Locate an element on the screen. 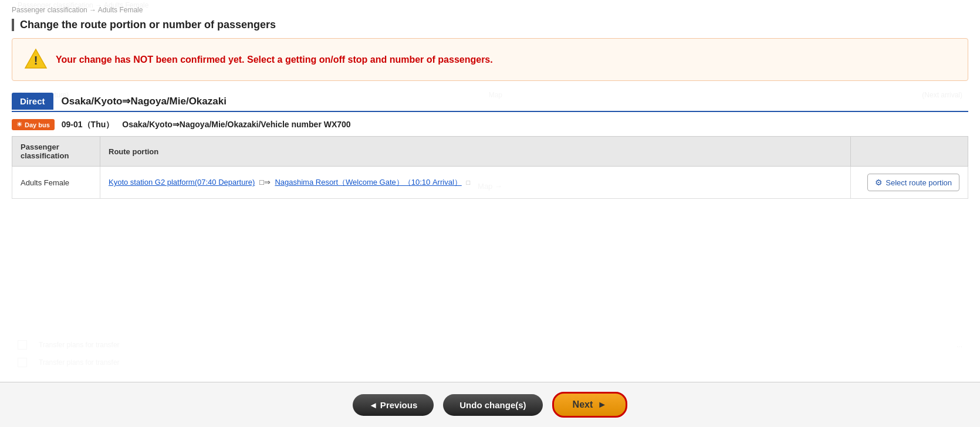  passenger-classification: Adults Female is located at coordinates (56, 183).